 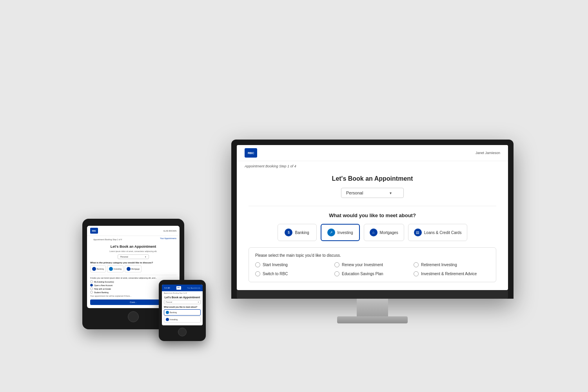 What do you see at coordinates (372, 294) in the screenshot?
I see `monitor-chin` at bounding box center [372, 294].